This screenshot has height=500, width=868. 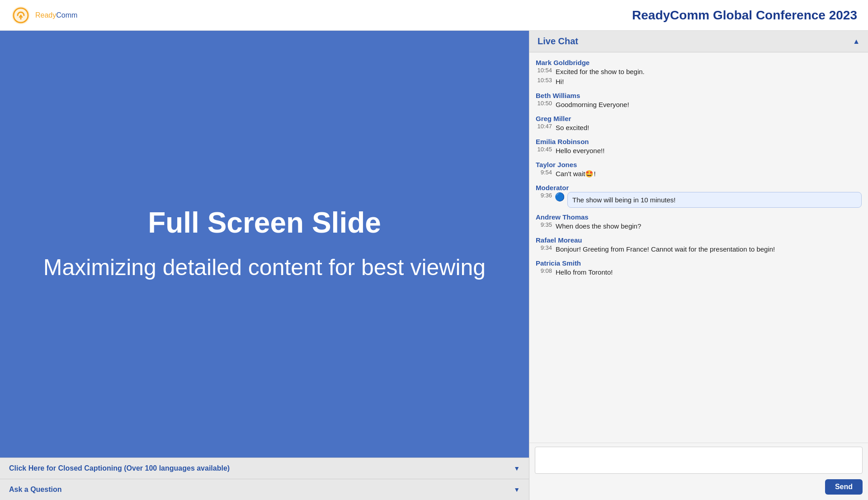 What do you see at coordinates (699, 71) in the screenshot?
I see `chat-body-row: 10:54Excited for the show to begin.` at bounding box center [699, 71].